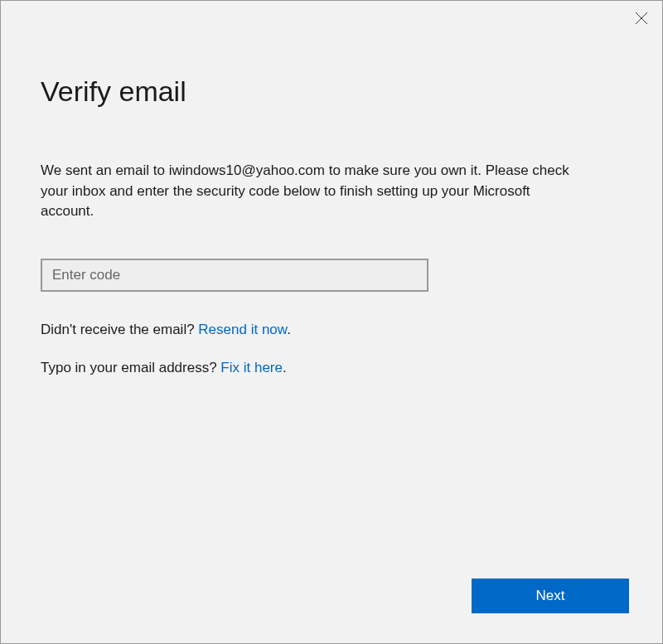 This screenshot has width=663, height=644. I want to click on resend-link: Resend it now, so click(242, 330).